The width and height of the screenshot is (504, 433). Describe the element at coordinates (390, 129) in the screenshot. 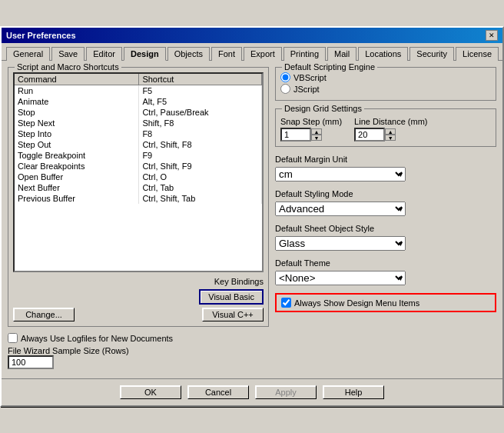

I see `line-distance-group: Line Distance (mm) ▲ ▼` at that location.